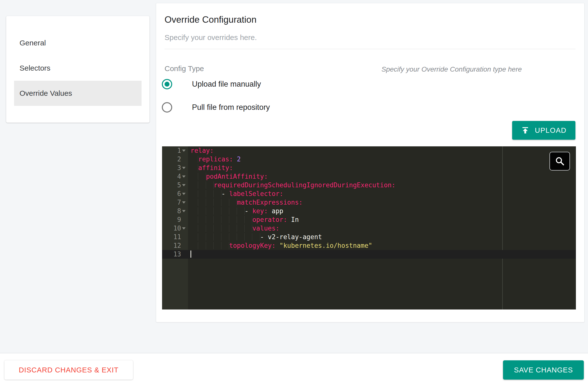 The image size is (588, 386). What do you see at coordinates (382, 194) in the screenshot?
I see `code-line-text: - labelSelector:` at bounding box center [382, 194].